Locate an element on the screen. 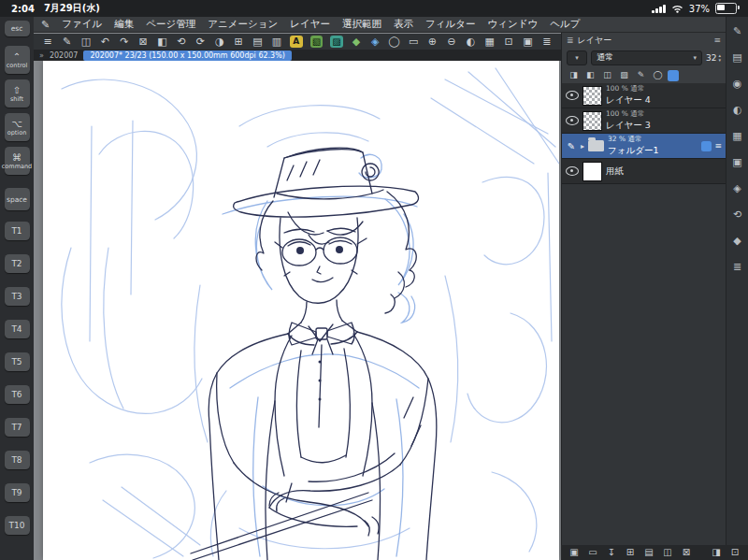  layer-row-paper: ✎ ▸ 用紙 ≡ is located at coordinates (643, 172).